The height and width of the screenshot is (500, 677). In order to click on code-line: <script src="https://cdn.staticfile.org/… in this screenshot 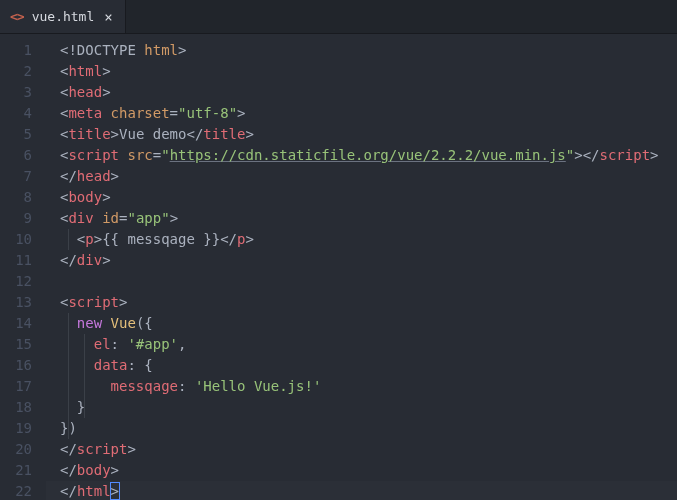, I will do `click(362, 156)`.